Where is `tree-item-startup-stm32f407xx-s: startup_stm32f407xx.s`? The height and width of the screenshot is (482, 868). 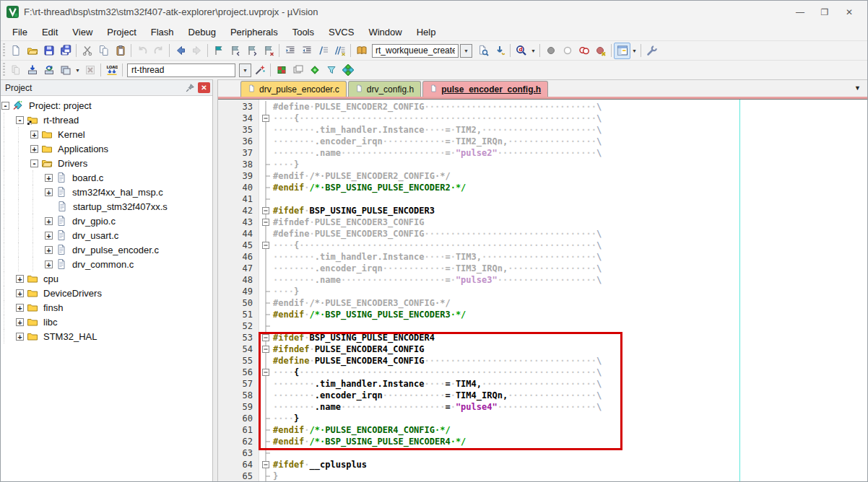 tree-item-startup-stm32f407xx-s: startup_stm32f407xx.s is located at coordinates (107, 206).